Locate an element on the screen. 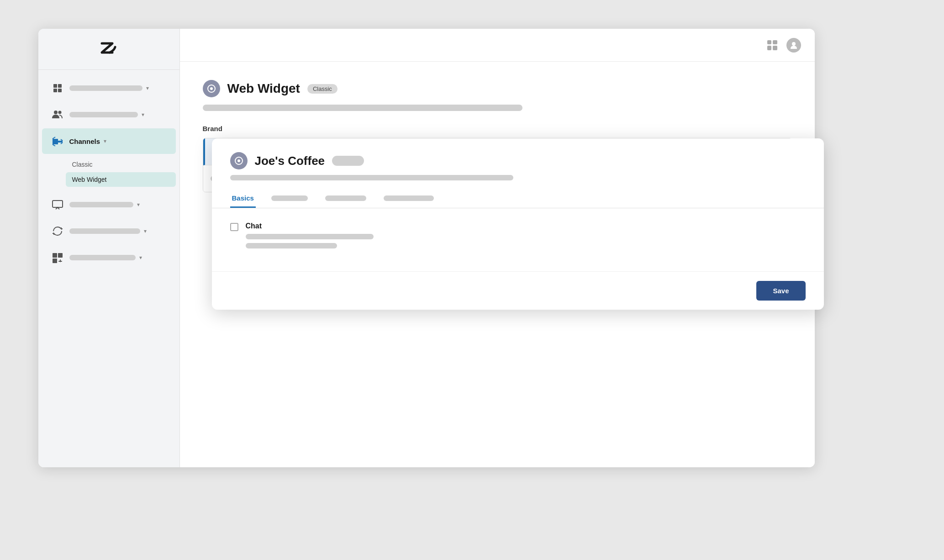 This screenshot has height=560, width=944. sidebar-item-refresh-label: ▾ is located at coordinates (118, 231).